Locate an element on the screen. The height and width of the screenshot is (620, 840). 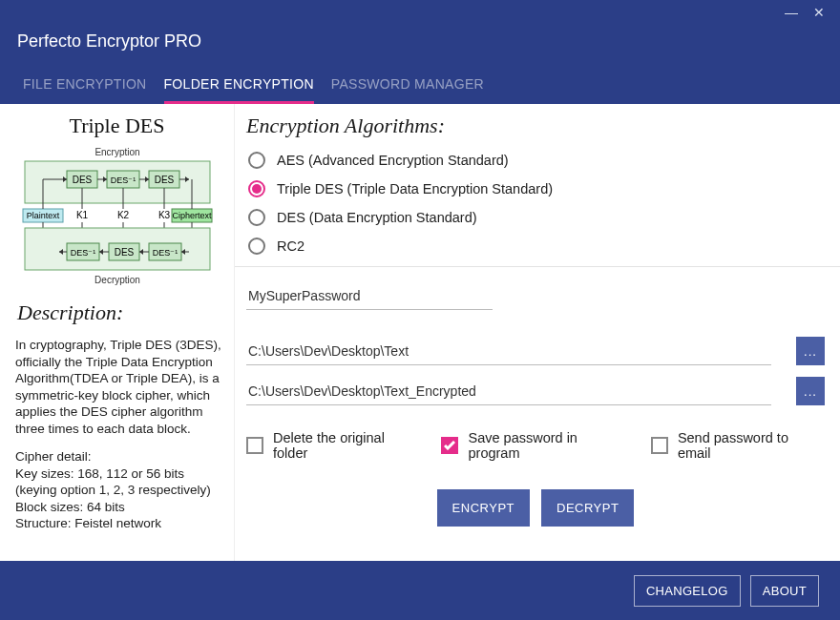
check-save-password: Save password in program is located at coordinates (535, 445).